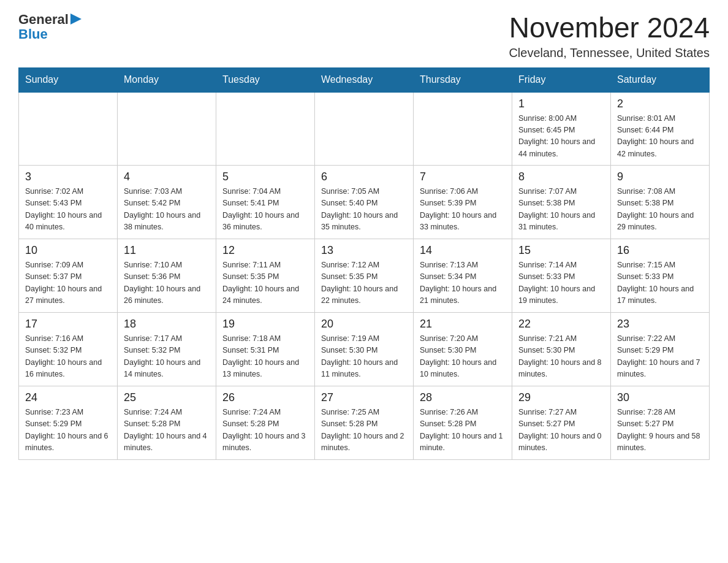  I want to click on day-number: 15, so click(561, 250).